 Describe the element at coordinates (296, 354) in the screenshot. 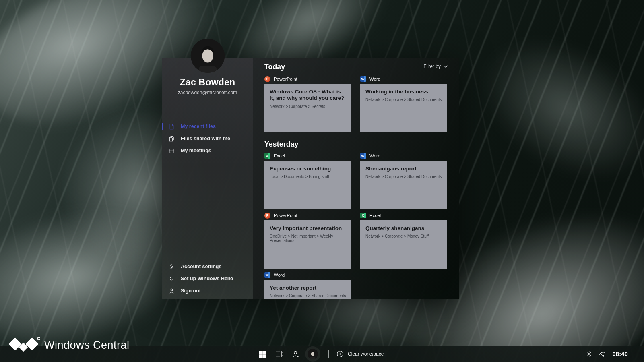

I see `add-people-button` at that location.